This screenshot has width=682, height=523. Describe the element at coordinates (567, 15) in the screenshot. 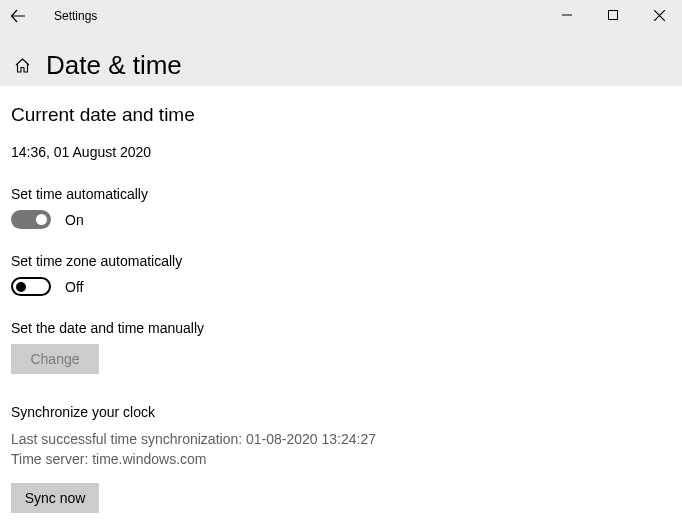

I see `minimize-icon` at that location.